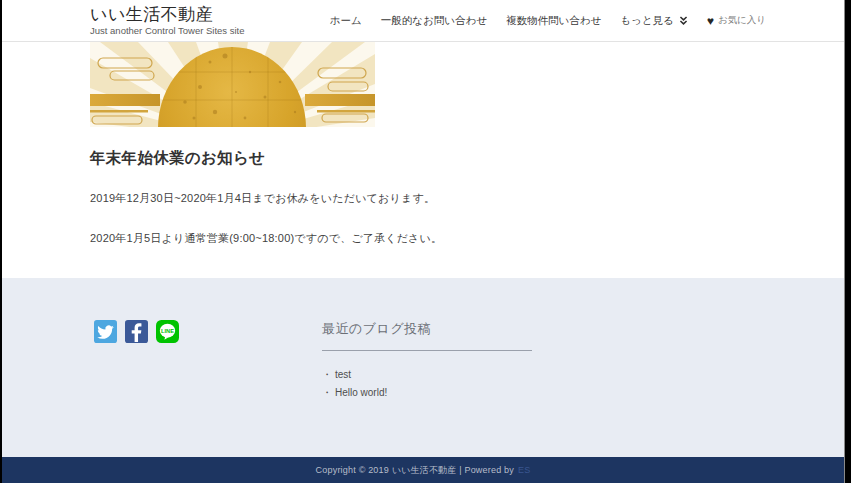 The width and height of the screenshot is (851, 483). What do you see at coordinates (423, 470) in the screenshot?
I see `copyright-bar: Copyright © 2019 いい生活不動産 | Powered by ES` at bounding box center [423, 470].